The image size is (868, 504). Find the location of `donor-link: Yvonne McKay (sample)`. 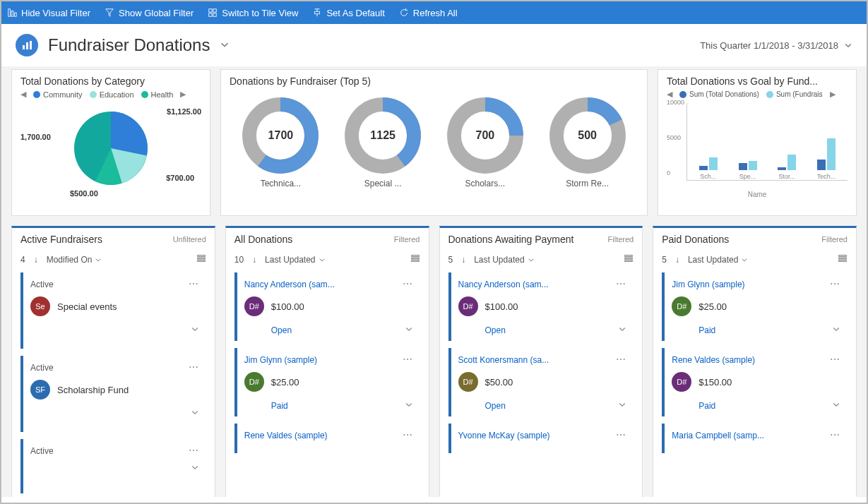

donor-link: Yvonne McKay (sample) is located at coordinates (542, 436).